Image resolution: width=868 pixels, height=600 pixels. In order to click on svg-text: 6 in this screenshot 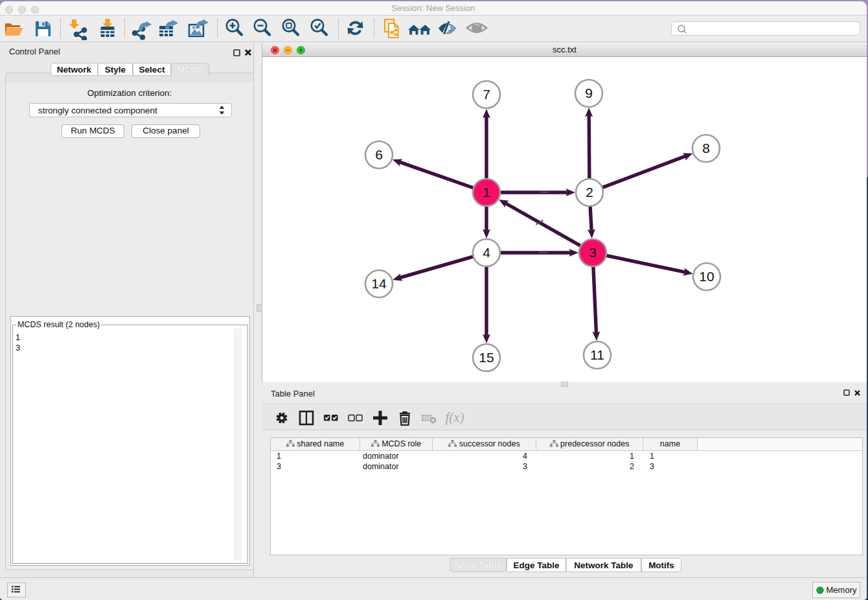, I will do `click(379, 154)`.